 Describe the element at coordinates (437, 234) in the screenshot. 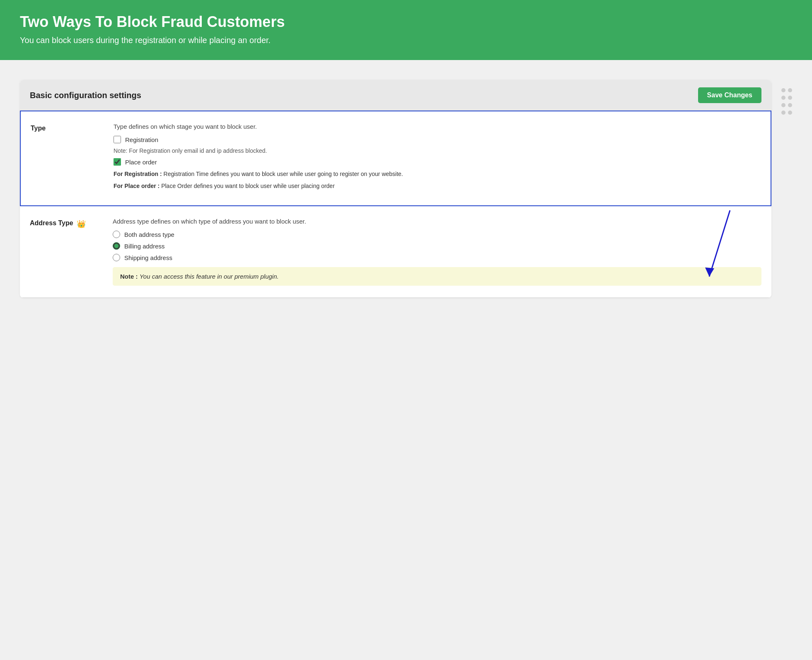

I see `both-address-row: Both address type` at that location.